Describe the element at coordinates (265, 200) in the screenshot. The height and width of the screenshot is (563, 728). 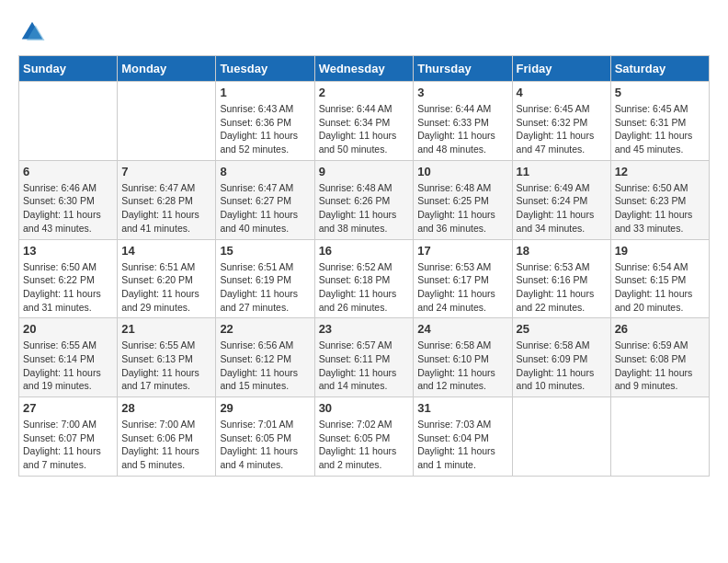
I see `day-cell: 8Sunrise: 6:47 AMSunset: 6:27 PMDaylight…` at that location.